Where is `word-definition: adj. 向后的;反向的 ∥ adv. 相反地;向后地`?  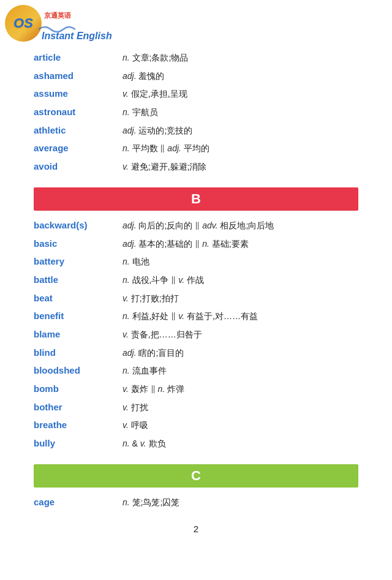 word-definition: adj. 向后的;反向的 ∥ adv. 相反地;向后地 is located at coordinates (240, 226).